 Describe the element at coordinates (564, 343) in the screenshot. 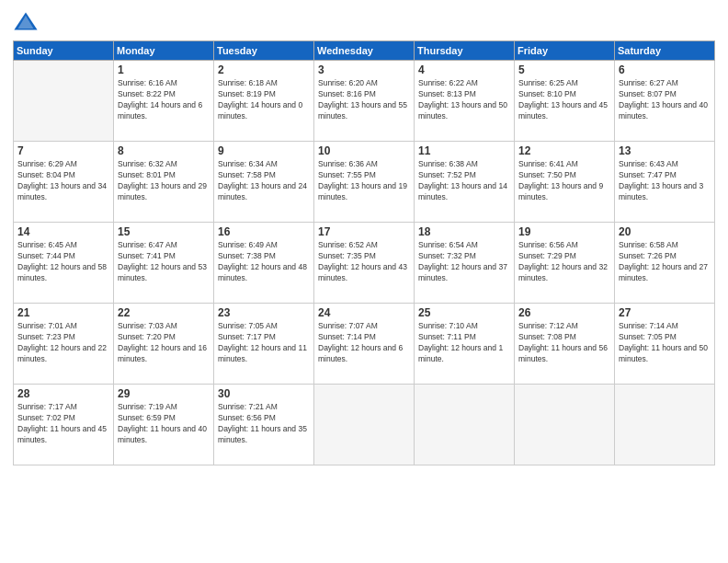

I see `day-info: Sunrise: 7:12 AMSunset: 7:08 PMDaylight:…` at that location.